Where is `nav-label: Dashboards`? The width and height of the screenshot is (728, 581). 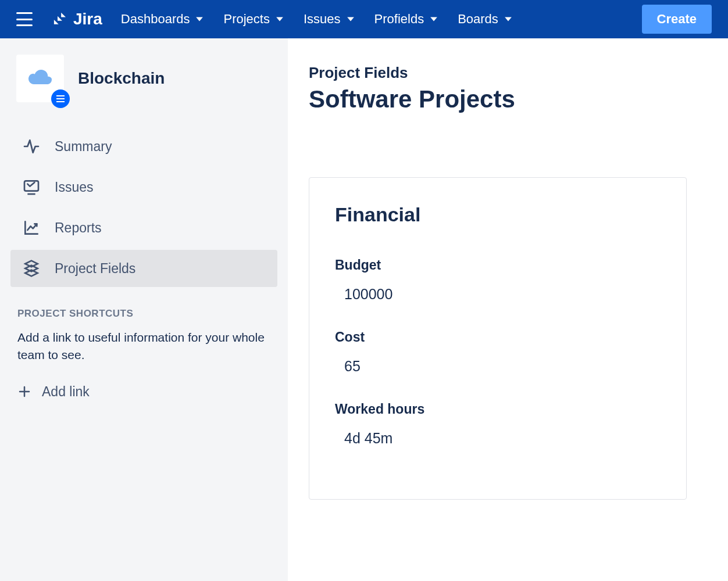
nav-label: Dashboards is located at coordinates (156, 19).